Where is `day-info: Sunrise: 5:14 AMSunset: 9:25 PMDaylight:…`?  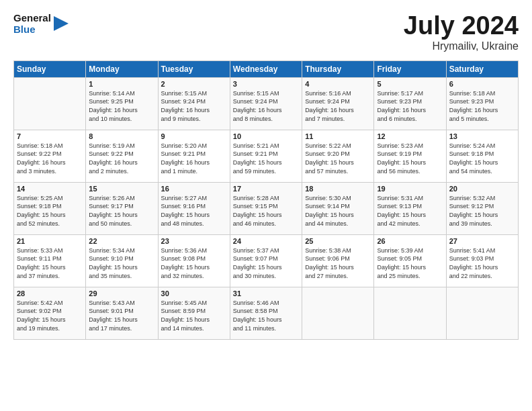
day-info: Sunrise: 5:14 AMSunset: 9:25 PMDaylight:… is located at coordinates (113, 106).